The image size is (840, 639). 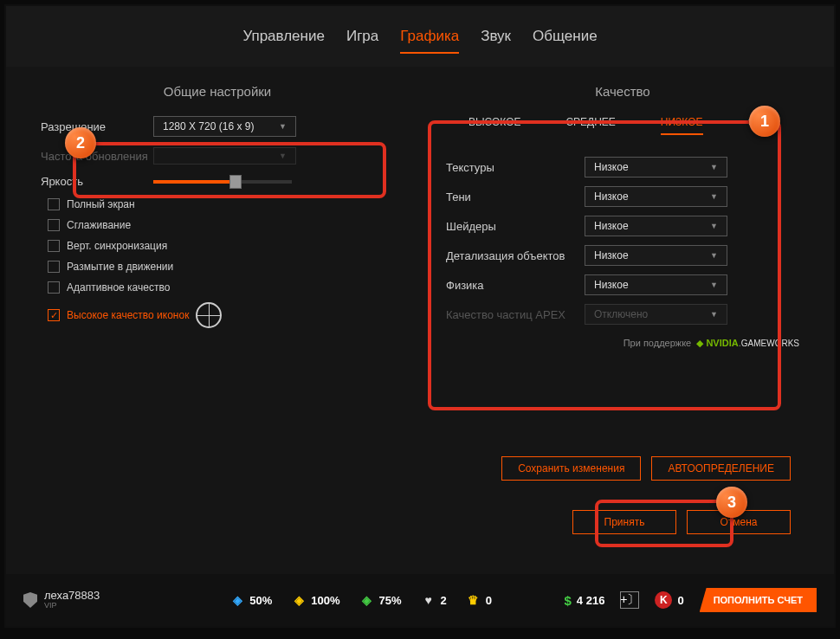 I want to click on shaders-dropdown: Низкое▼, so click(x=656, y=226).